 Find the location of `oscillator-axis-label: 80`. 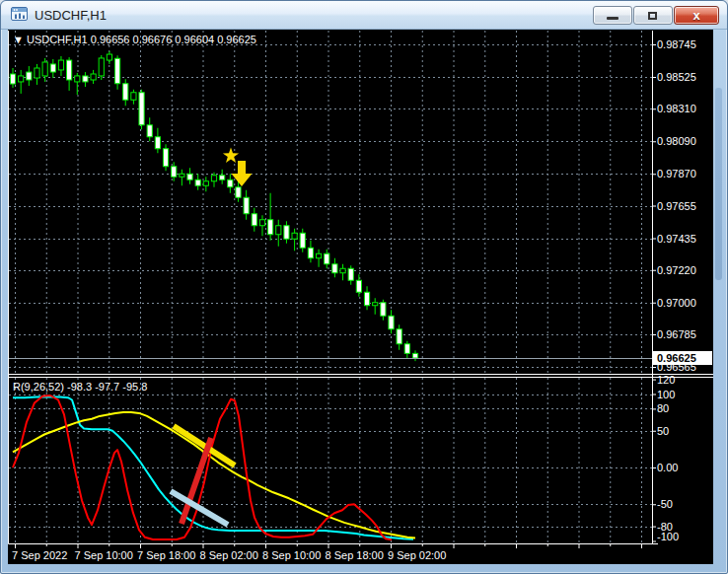

oscillator-axis-label: 80 is located at coordinates (663, 408).